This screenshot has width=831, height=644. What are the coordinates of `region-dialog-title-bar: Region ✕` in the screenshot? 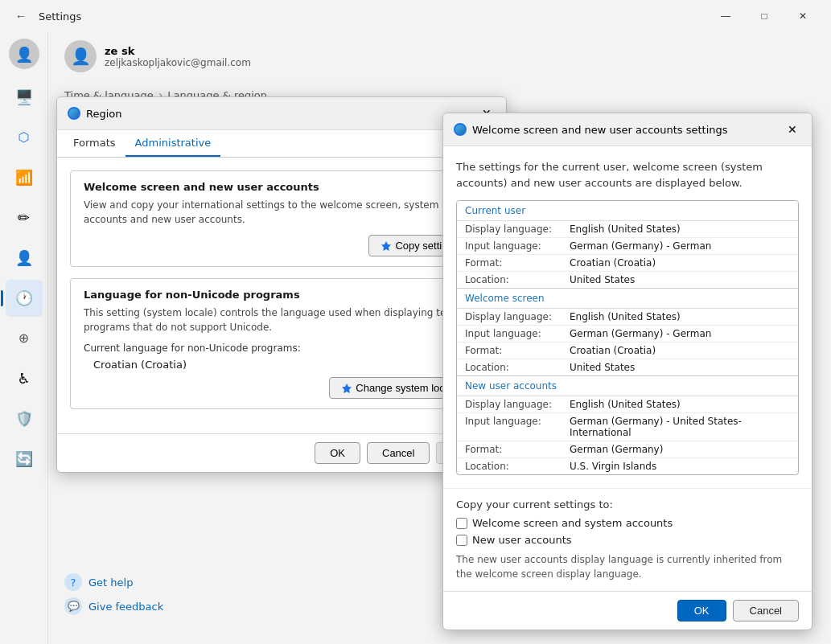 It's located at (282, 114).